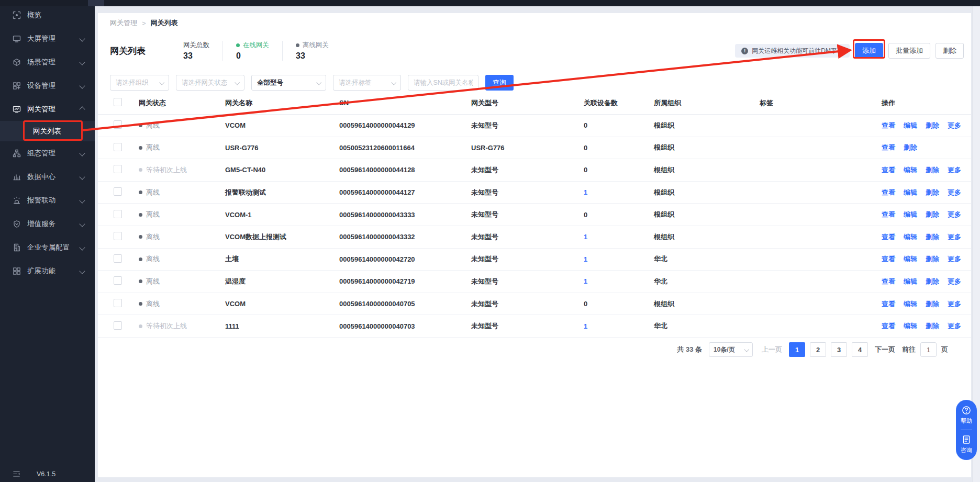 The height and width of the screenshot is (482, 980). What do you see at coordinates (443, 83) in the screenshot?
I see `sn-search-input` at bounding box center [443, 83].